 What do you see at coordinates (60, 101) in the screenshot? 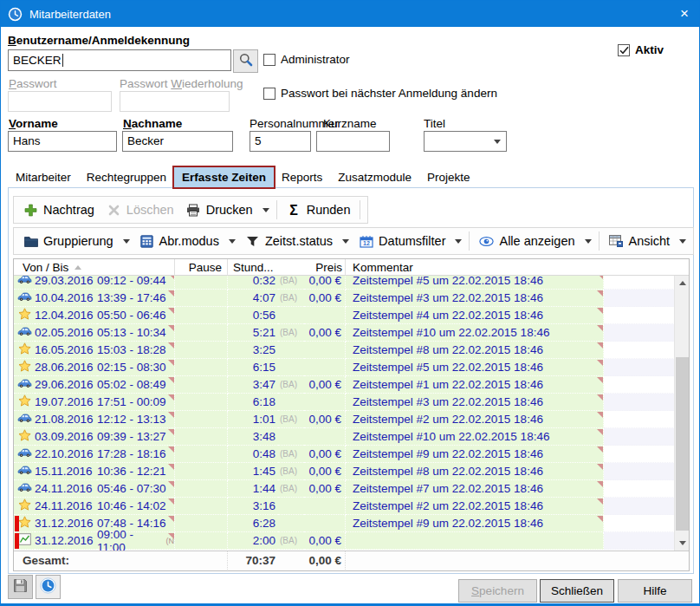
I see `passwort-input` at bounding box center [60, 101].